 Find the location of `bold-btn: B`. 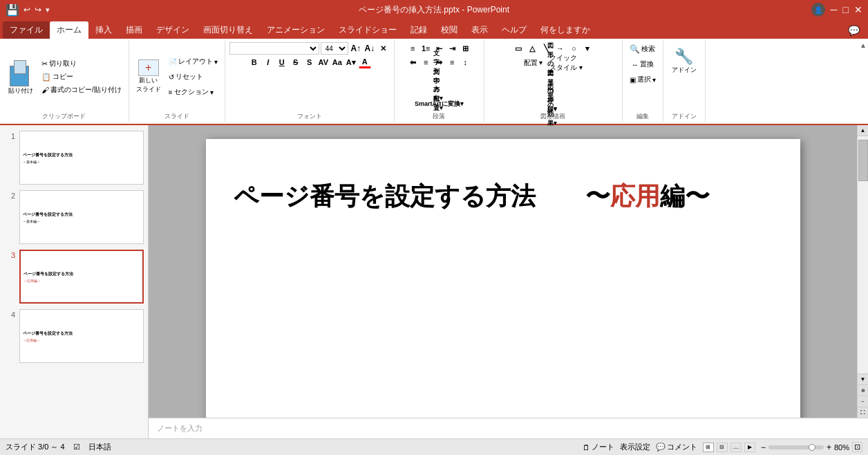

bold-btn: B is located at coordinates (254, 62).